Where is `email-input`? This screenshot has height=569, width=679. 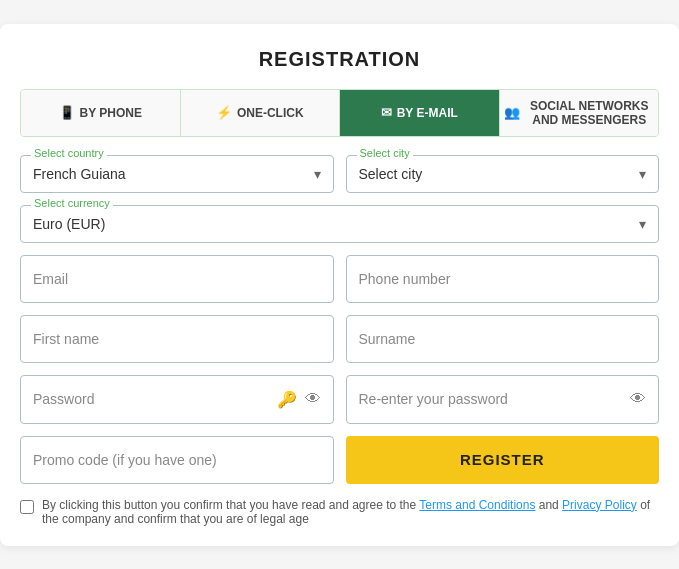
email-input is located at coordinates (177, 279).